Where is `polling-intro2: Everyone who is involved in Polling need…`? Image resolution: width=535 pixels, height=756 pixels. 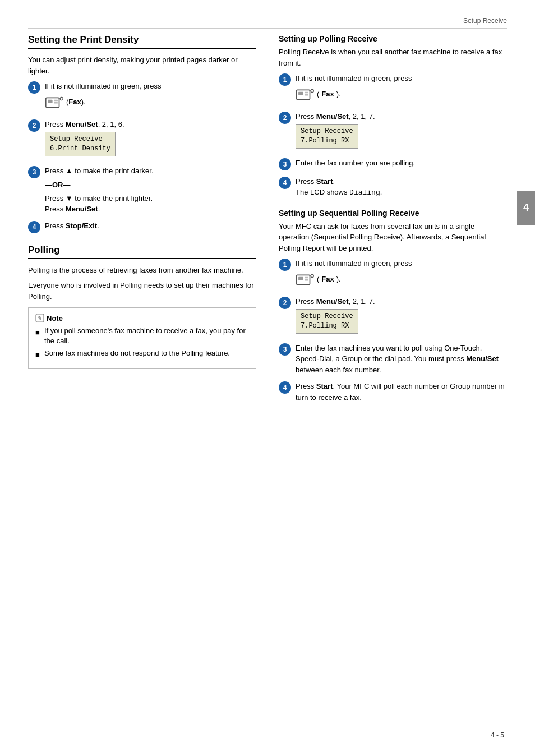
polling-intro2: Everyone who is involved in Polling need… is located at coordinates (142, 291).